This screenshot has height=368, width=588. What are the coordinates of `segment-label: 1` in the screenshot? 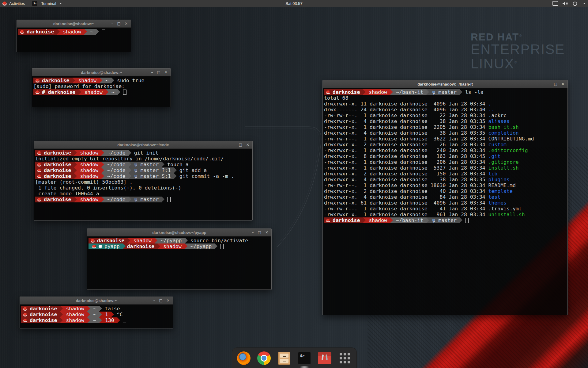 It's located at (107, 315).